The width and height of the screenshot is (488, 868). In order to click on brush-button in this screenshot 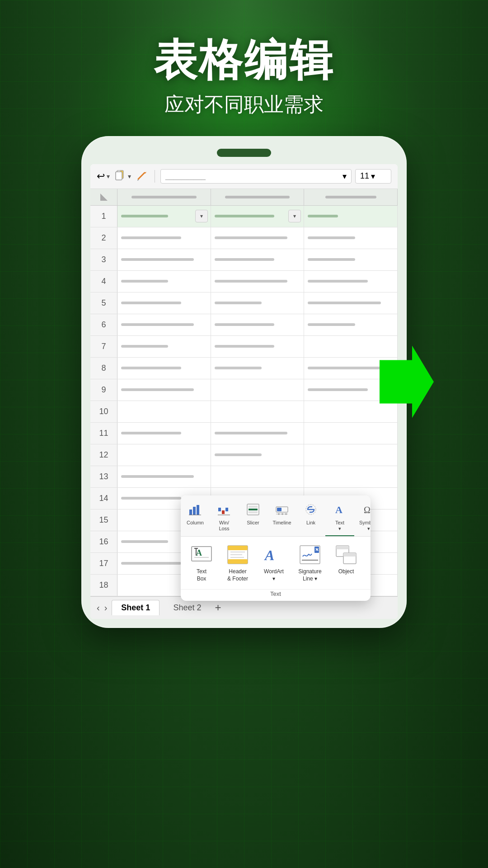, I will do `click(142, 176)`.